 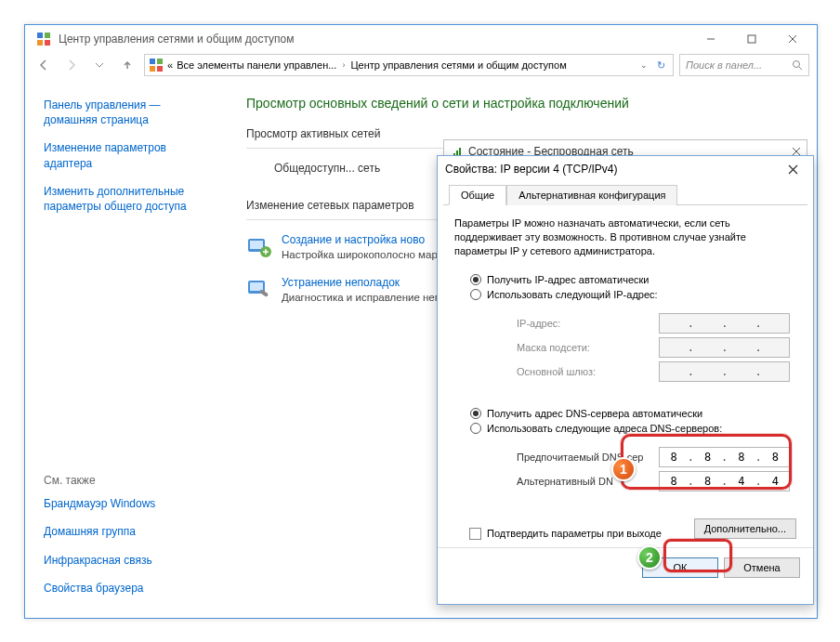 I want to click on troubleshoot-icon, so click(x=259, y=289).